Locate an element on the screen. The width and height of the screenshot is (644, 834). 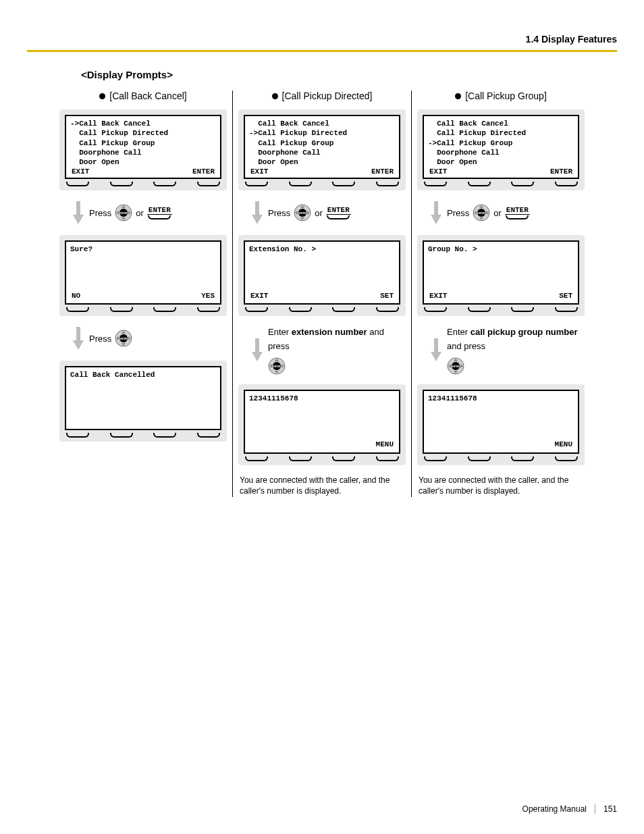
display-unit: ->Call Back Cancel Call Pickup Directed … is located at coordinates (143, 150).